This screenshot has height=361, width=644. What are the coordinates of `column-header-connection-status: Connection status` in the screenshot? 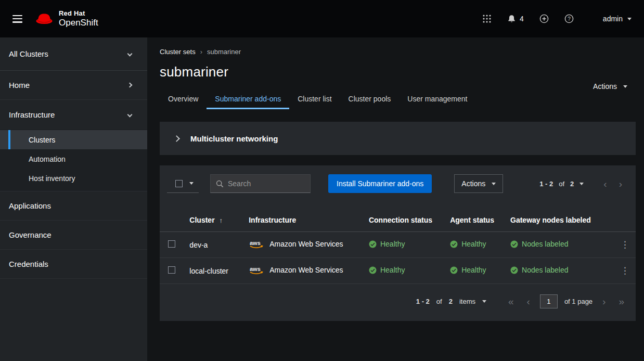 It's located at (403, 221).